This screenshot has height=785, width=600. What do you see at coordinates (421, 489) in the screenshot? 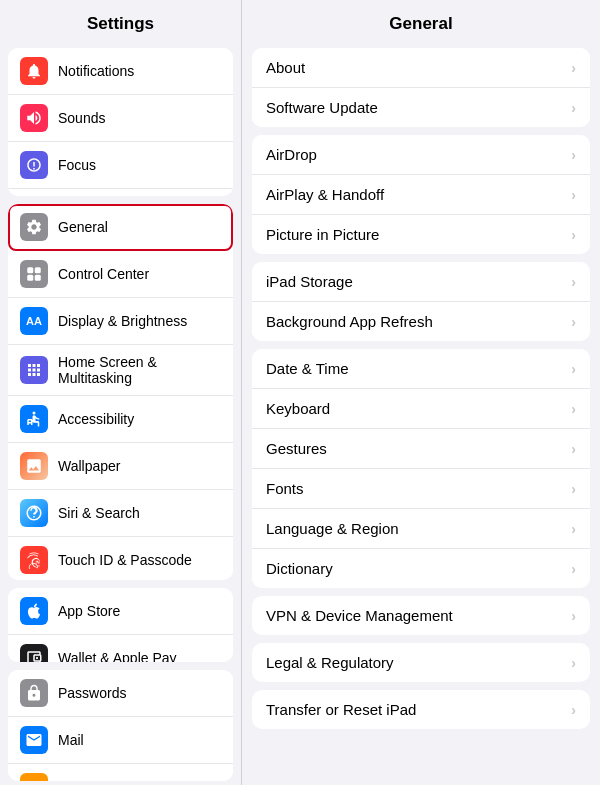
I see `settings-row-fonts: Fonts ›` at bounding box center [421, 489].